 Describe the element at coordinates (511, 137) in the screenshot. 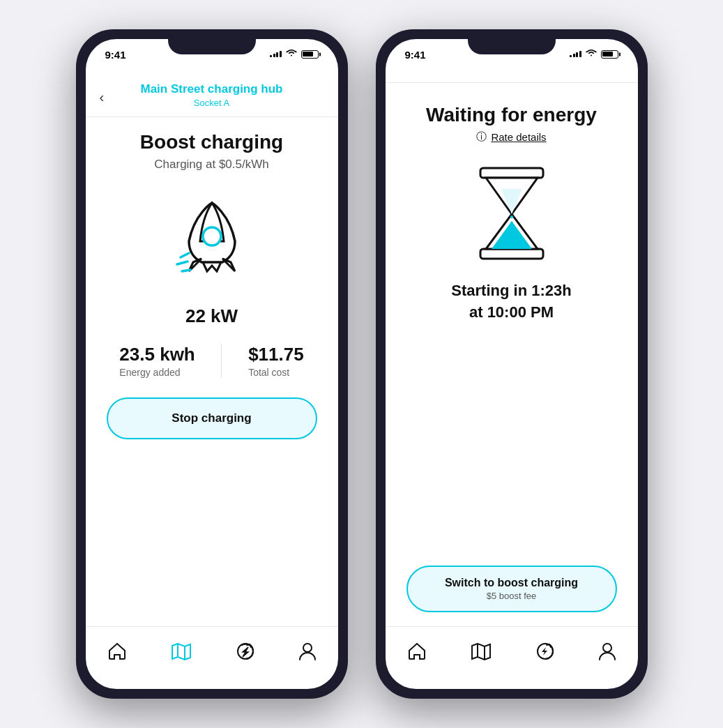

I see `rate-details-row: ⓘ Rate details` at that location.